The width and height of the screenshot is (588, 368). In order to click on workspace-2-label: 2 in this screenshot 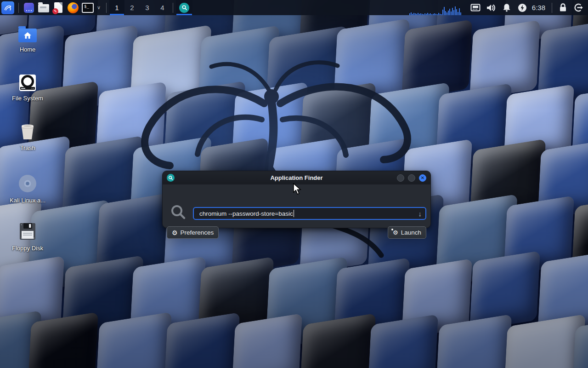, I will do `click(132, 7)`.